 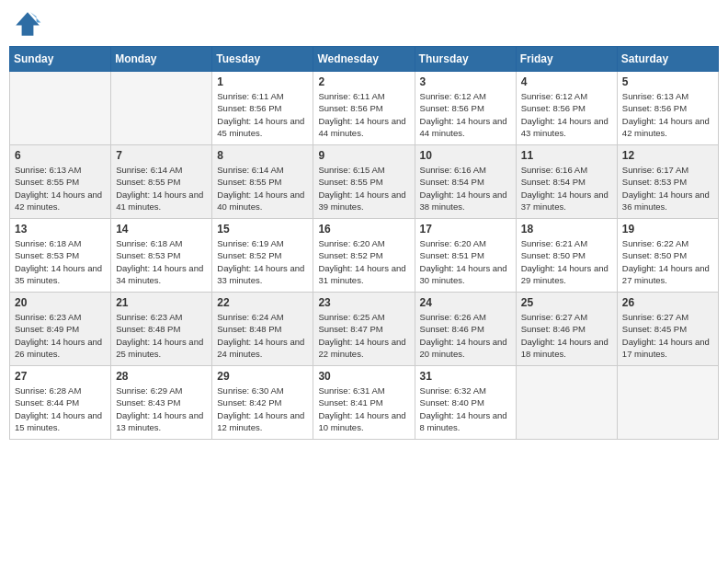 I want to click on calendar-cell: 1Sunrise: 6:11 AMSunset: 8:56 PMDaylight…, so click(x=263, y=109).